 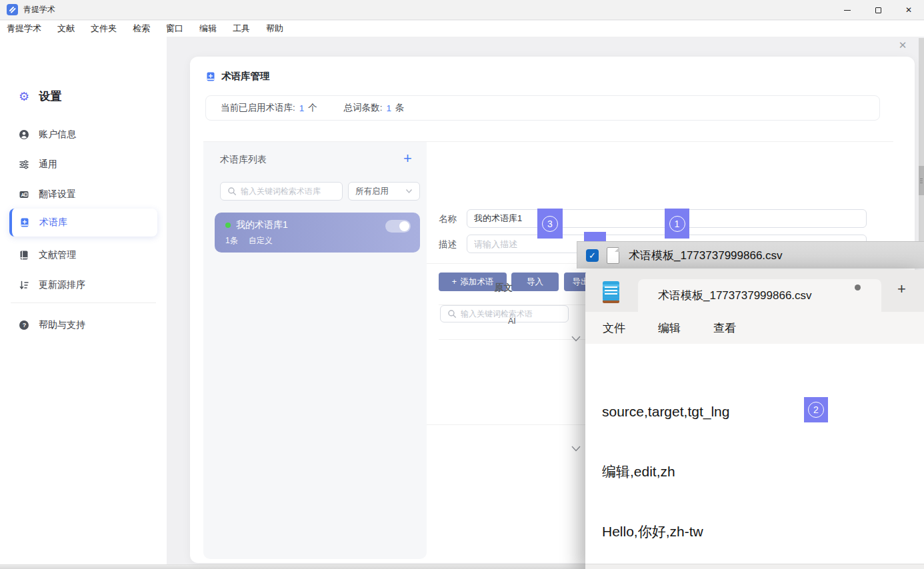 What do you see at coordinates (83, 223) in the screenshot?
I see `sidebar-item-glossary: 术语库` at bounding box center [83, 223].